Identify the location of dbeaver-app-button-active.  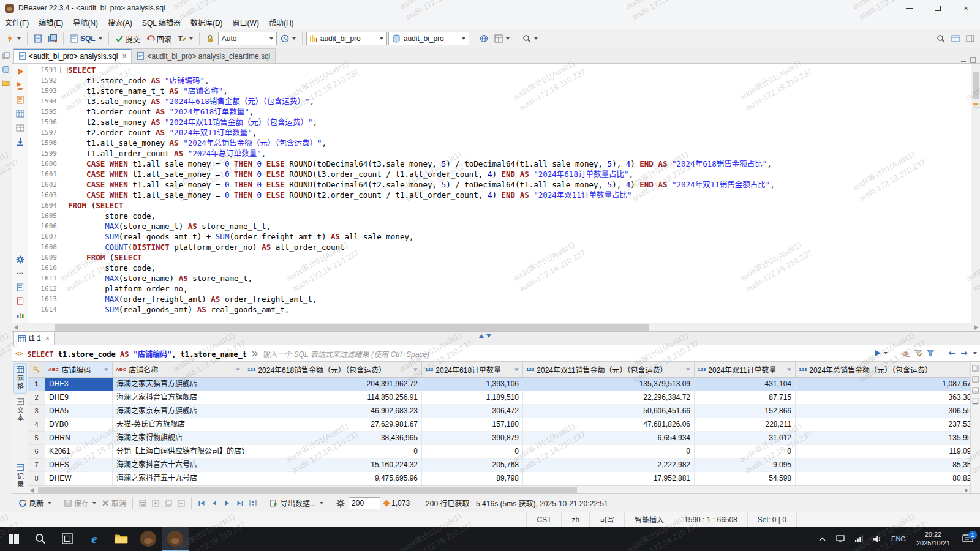
(175, 539).